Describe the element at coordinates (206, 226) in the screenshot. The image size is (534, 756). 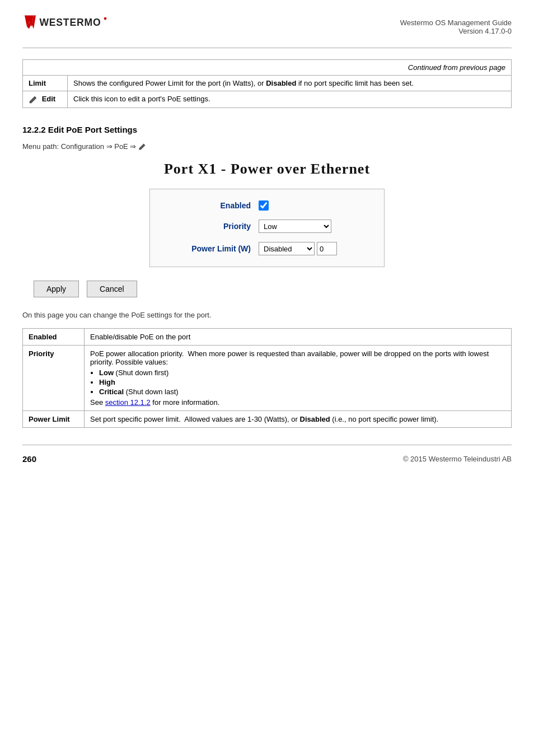
I see `priority-label: Priority` at that location.